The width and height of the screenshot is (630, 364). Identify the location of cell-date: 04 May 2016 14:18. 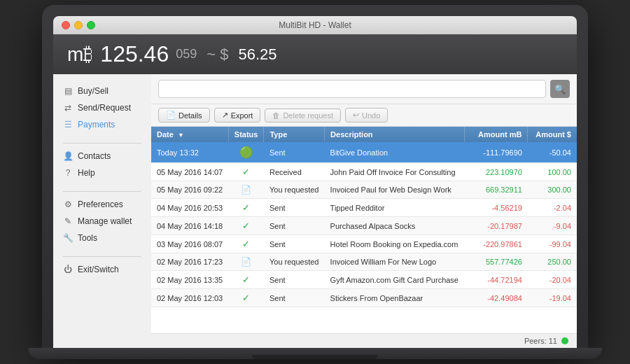
(190, 226).